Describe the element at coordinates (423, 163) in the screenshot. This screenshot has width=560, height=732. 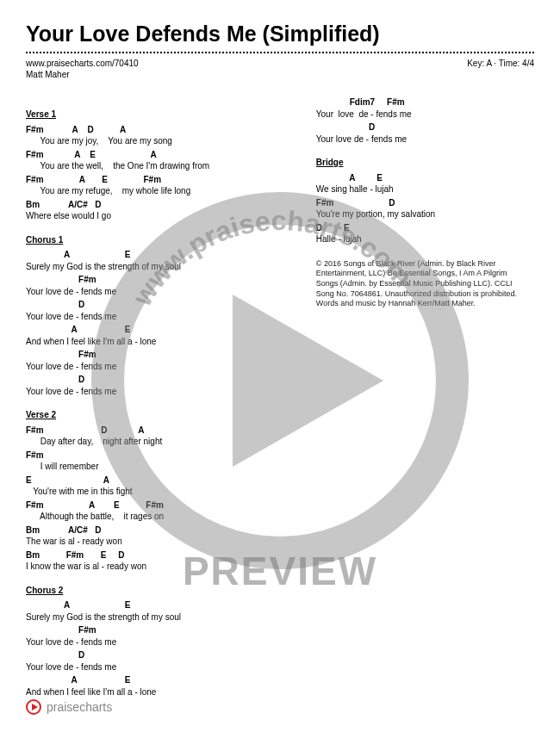
I see `section-heading: Bridge` at that location.